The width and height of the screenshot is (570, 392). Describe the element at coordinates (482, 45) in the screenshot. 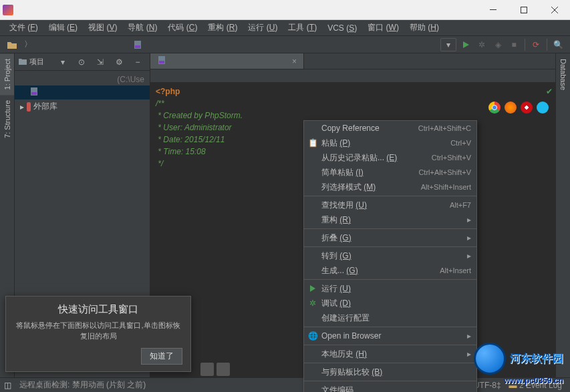

I see `debug-button: ✲` at that location.